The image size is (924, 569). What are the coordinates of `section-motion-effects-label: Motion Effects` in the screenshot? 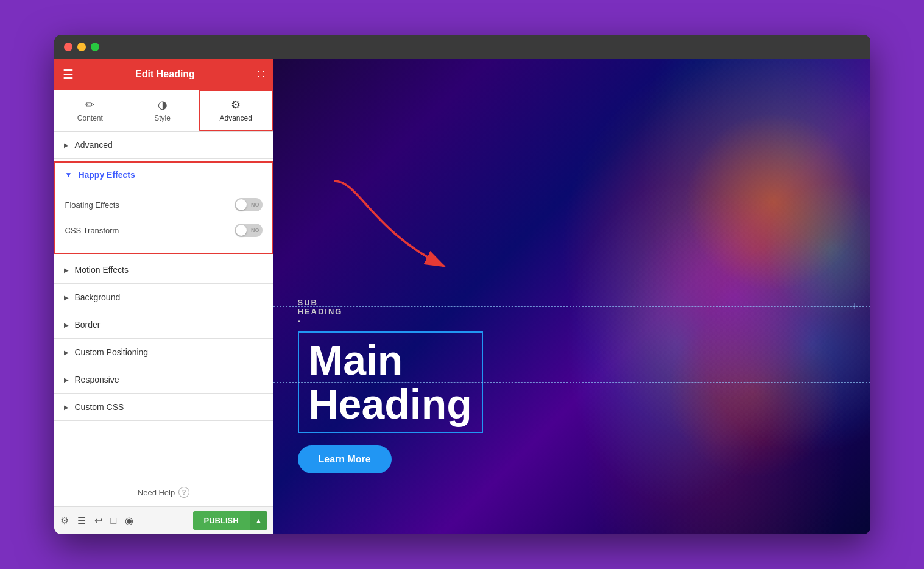 It's located at (102, 270).